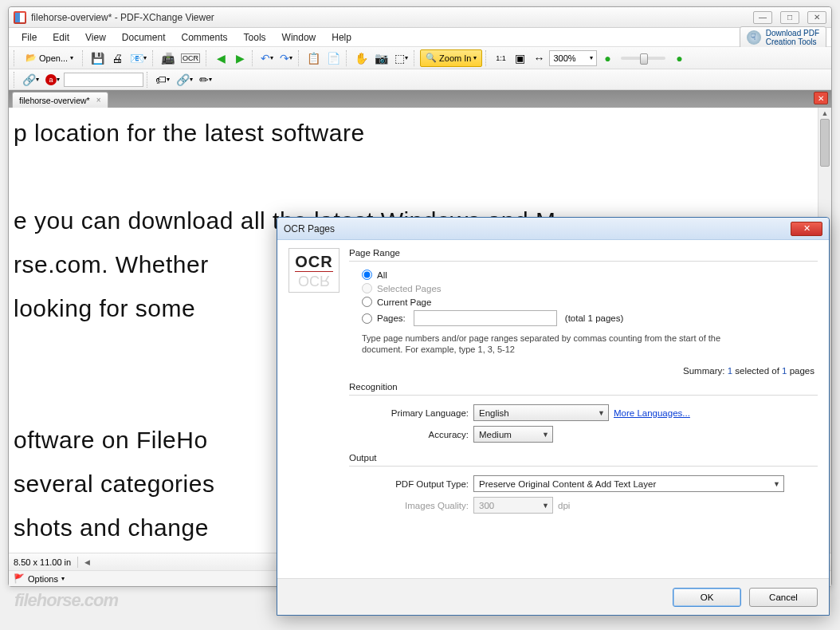  Describe the element at coordinates (221, 58) in the screenshot. I see `nav-back-button: ◀` at that location.